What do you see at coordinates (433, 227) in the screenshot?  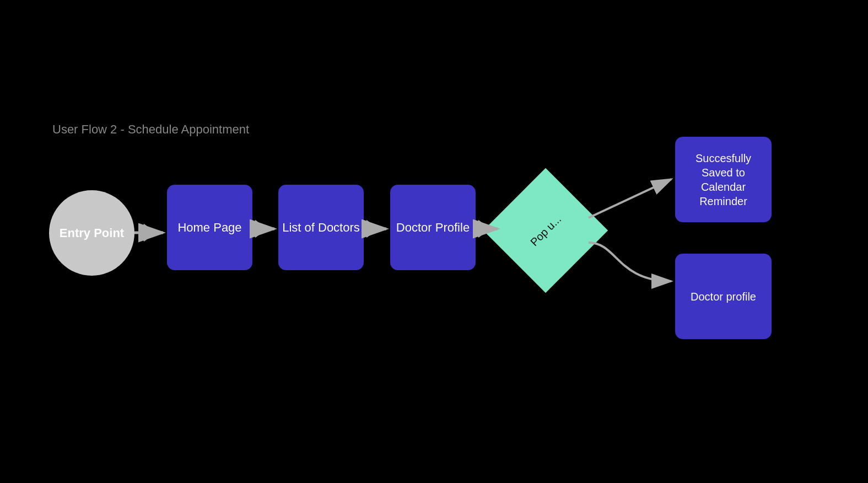 I see `doctor-profile-node: Doctor Profile` at bounding box center [433, 227].